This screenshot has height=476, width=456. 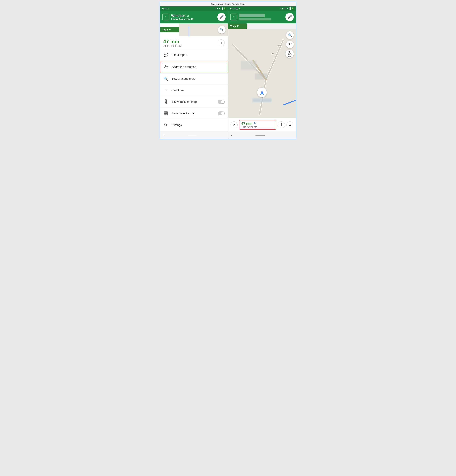 I want to click on left-bottom-nav: ‹, so click(x=194, y=135).